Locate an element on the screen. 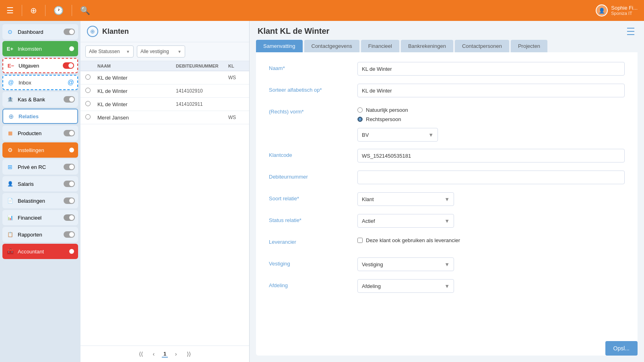 This screenshot has height=362, width=644. page-prev: ‹ is located at coordinates (154, 354).